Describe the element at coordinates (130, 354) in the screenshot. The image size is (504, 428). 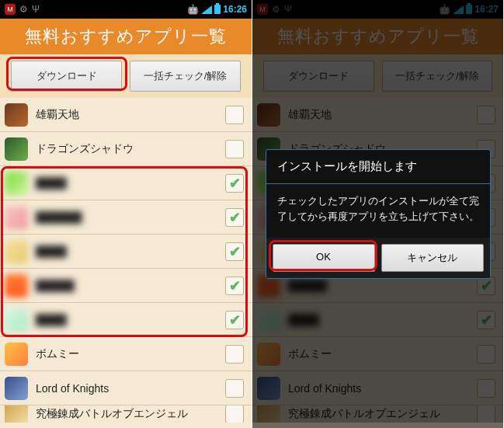
I see `app-label: ボムミー` at that location.